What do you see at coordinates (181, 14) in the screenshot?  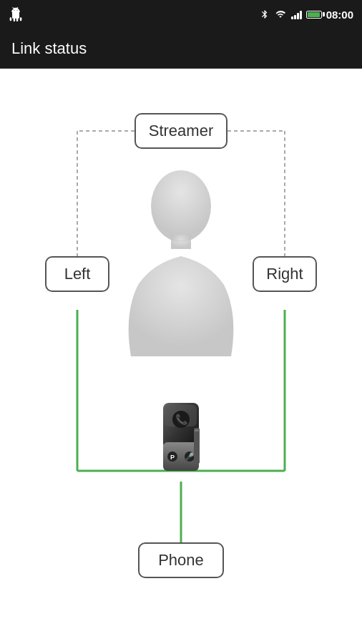 I see `status-bar: 08:00` at bounding box center [181, 14].